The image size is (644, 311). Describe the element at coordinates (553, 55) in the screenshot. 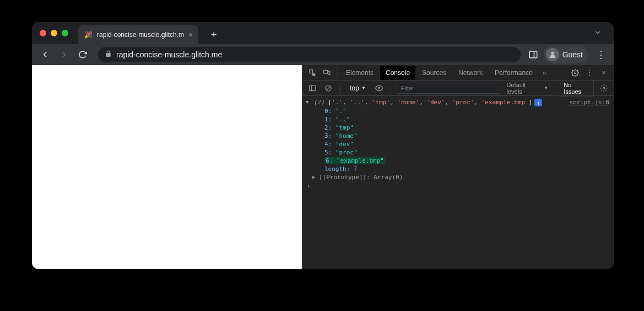

I see `avatar-icon` at that location.